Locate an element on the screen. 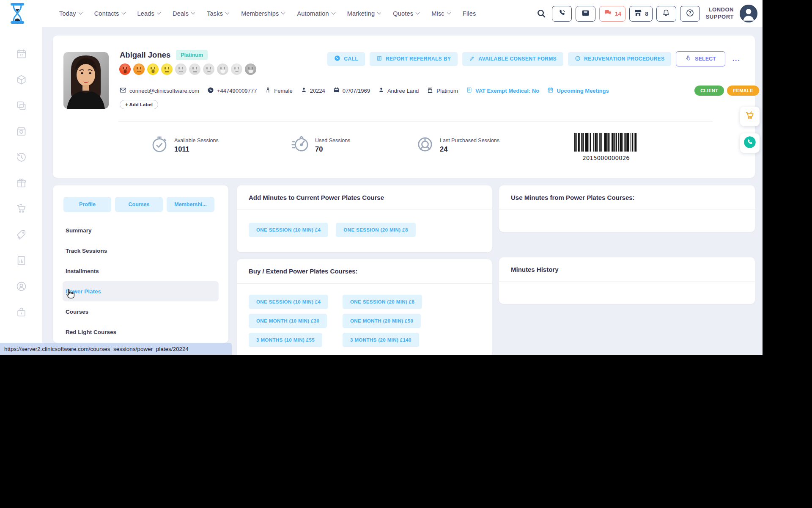  minutes-history-panel: Minutes History is located at coordinates (627, 281).